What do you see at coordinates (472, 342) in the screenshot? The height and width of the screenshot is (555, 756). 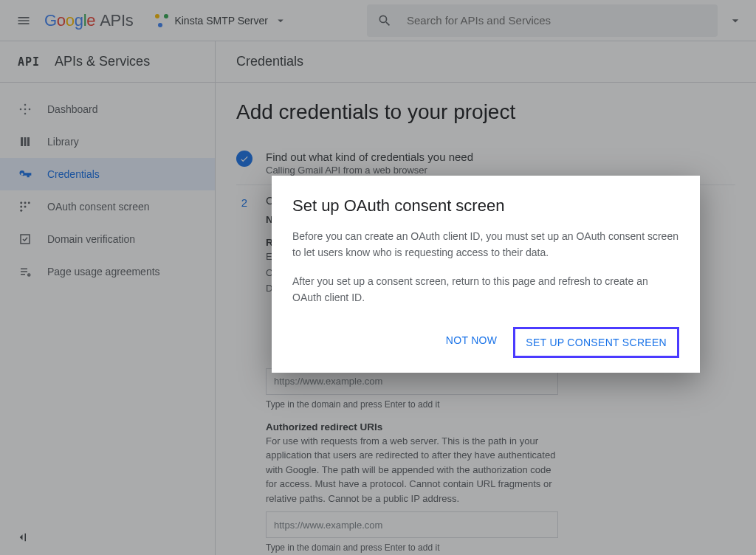 I see `not-now-button: NOT NOW` at bounding box center [472, 342].